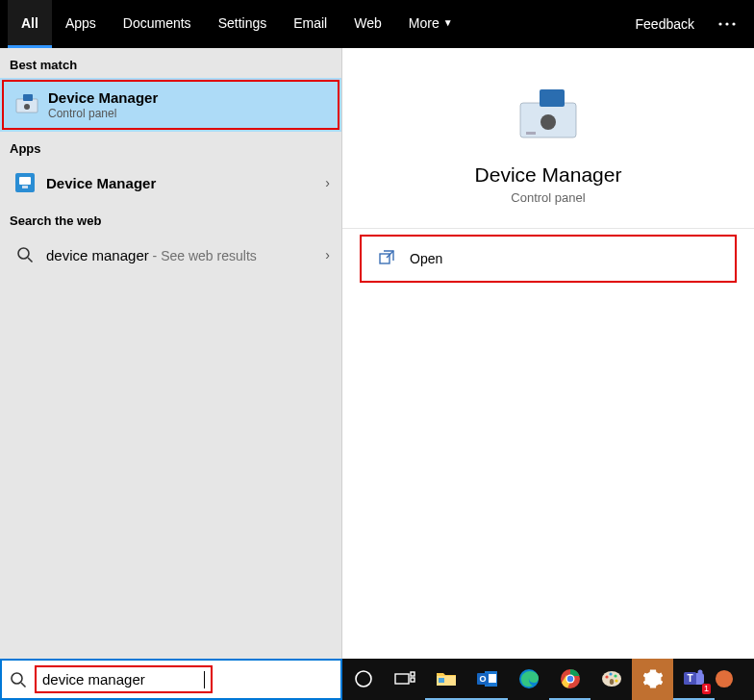 This screenshot has height=700, width=754. I want to click on result-subtitle: Control panel, so click(188, 113).